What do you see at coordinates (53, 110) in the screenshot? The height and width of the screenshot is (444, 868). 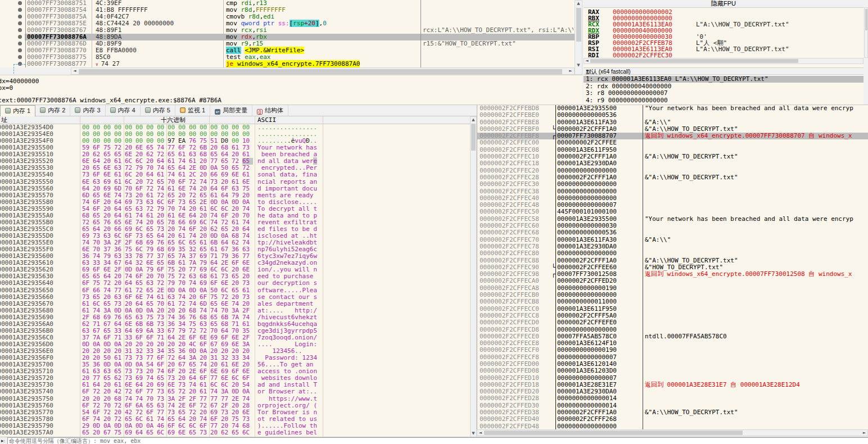 I see `tab-mem: 内存 2` at bounding box center [53, 110].